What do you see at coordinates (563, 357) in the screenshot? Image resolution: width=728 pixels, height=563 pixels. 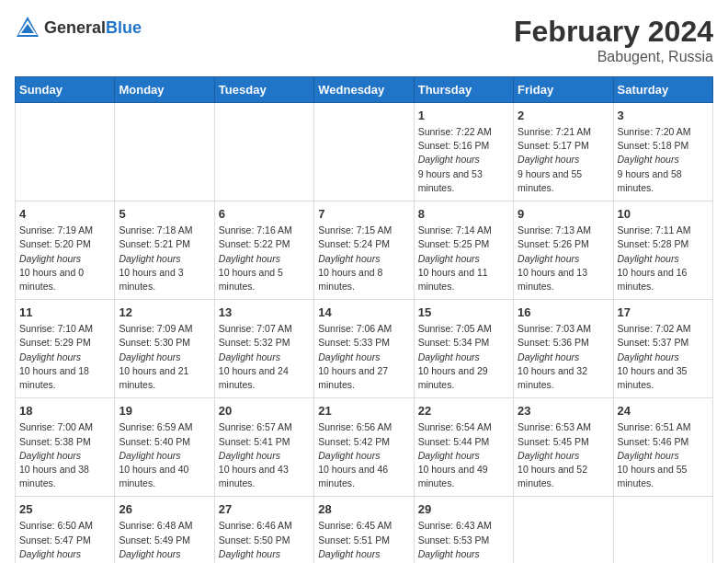 I see `day-info: Sunrise: 7:03 AMSunset: 5:36 PMDaylight …` at bounding box center [563, 357].